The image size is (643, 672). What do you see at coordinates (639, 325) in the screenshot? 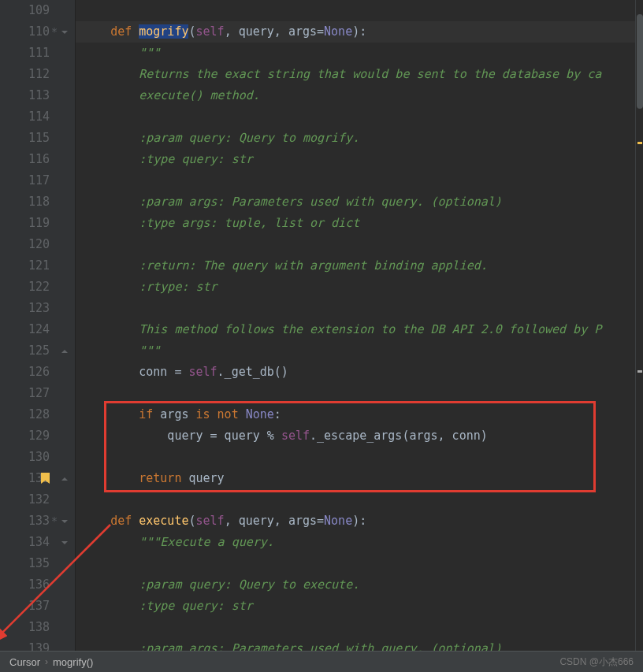
I see `scrollbar` at bounding box center [639, 325].